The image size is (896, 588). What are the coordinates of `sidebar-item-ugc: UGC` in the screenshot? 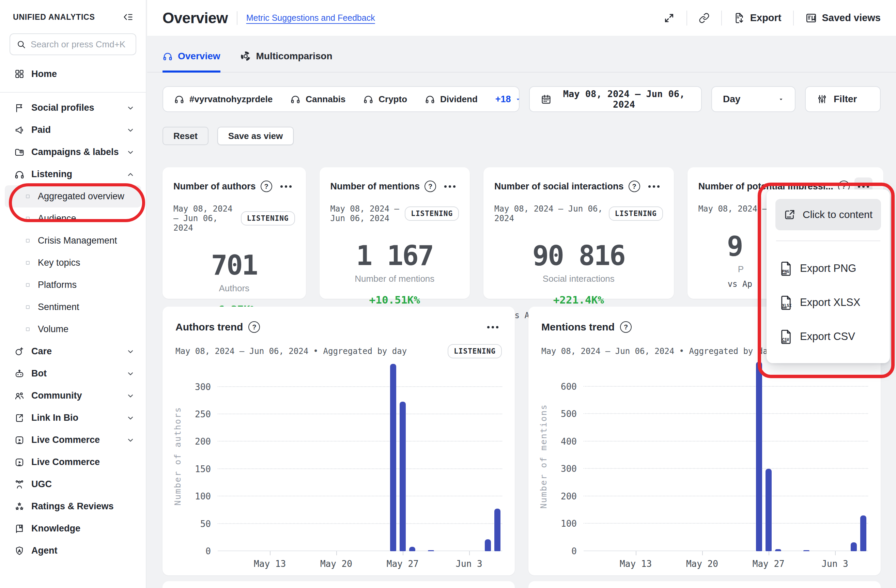 It's located at (73, 484).